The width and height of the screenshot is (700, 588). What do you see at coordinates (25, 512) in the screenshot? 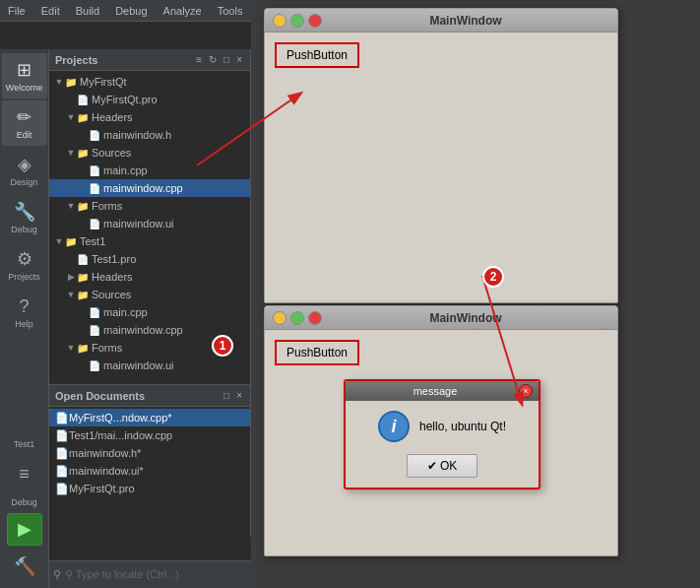
I see `bottom-side-icons: Test1 ≡ Debug ▶ 🔨` at bounding box center [25, 512].